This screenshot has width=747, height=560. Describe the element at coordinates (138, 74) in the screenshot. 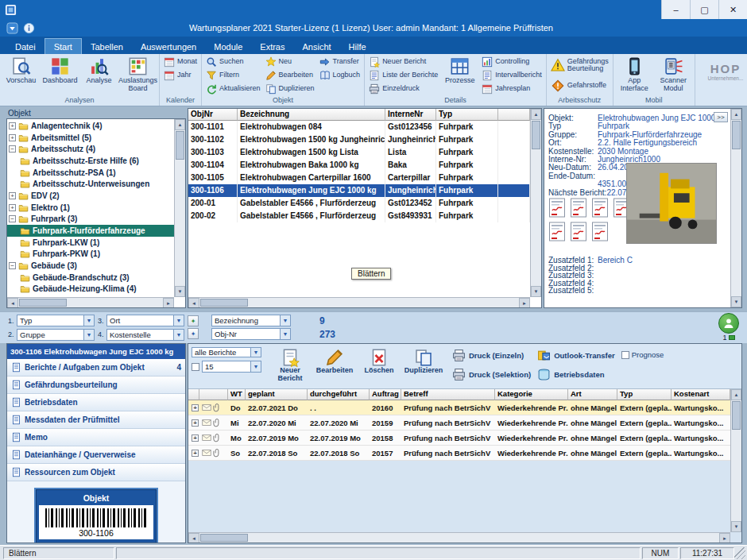

I see `ribbon-button-auslastungs-board: Auslastungs Board` at that location.